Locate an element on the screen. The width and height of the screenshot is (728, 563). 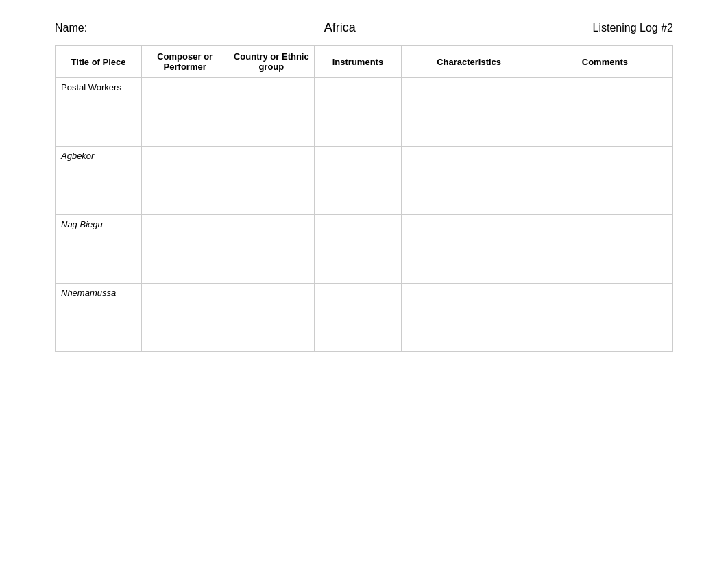
row-3-country is located at coordinates (271, 318).